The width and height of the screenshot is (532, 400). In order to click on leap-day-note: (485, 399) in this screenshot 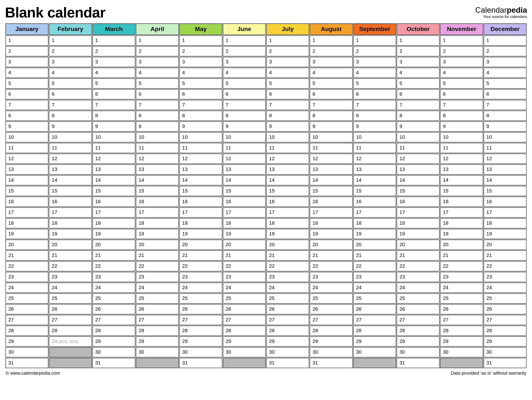, I will do `click(68, 342)`.